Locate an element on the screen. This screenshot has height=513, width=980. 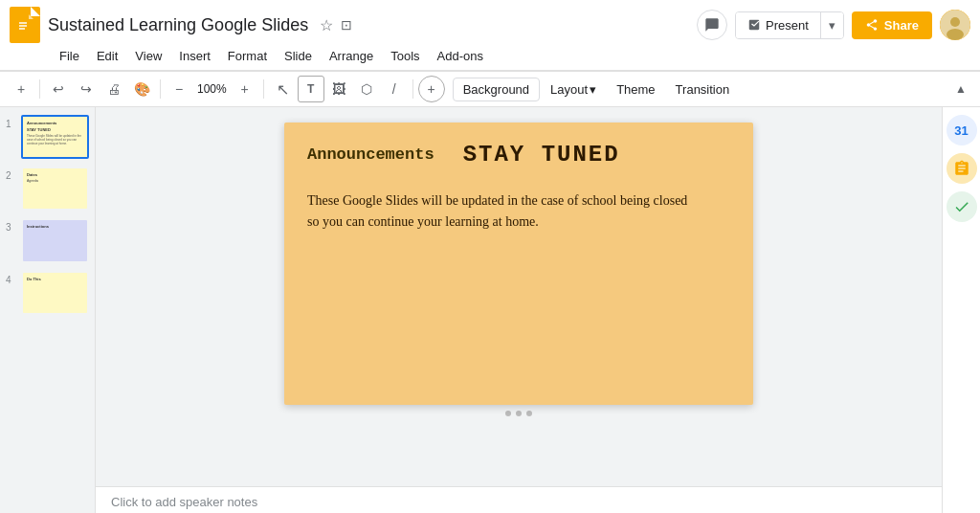
plus-circle-button: + is located at coordinates (432, 89).